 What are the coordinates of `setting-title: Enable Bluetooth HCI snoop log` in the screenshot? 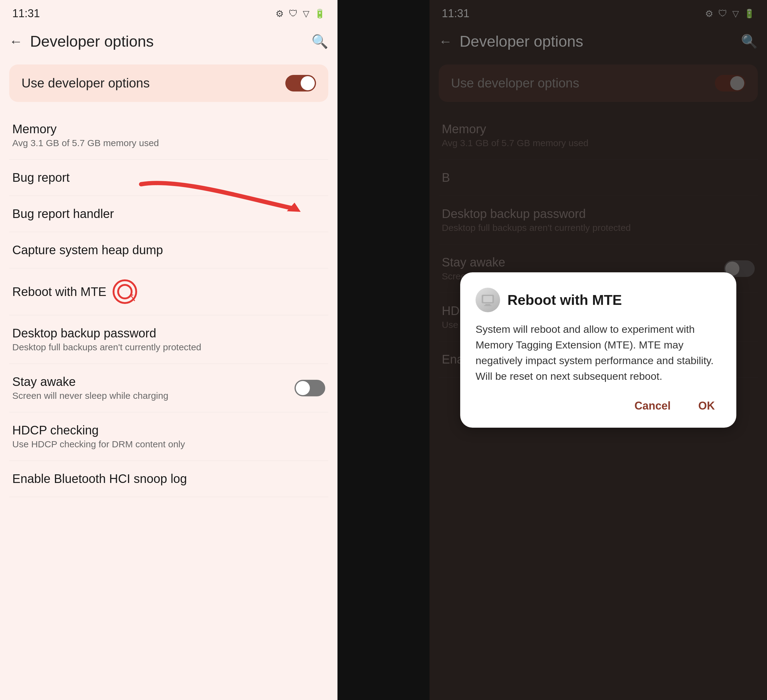 It's located at (169, 479).